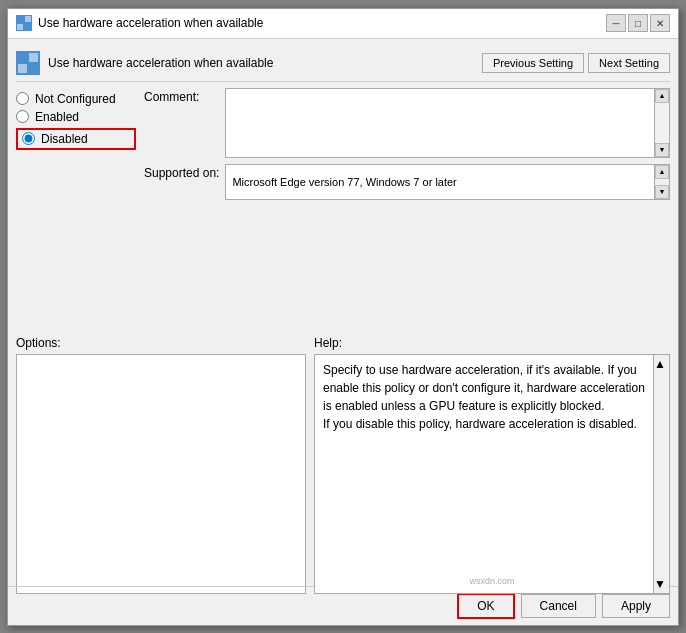 The width and height of the screenshot is (686, 633). Describe the element at coordinates (533, 63) in the screenshot. I see `previous-setting-button: Previous Setting` at that location.